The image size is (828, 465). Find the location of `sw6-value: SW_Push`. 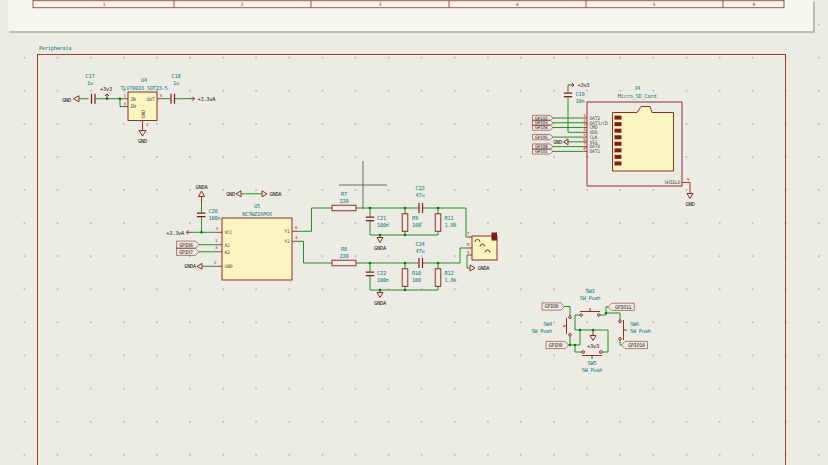

sw6-value: SW_Push is located at coordinates (640, 332).